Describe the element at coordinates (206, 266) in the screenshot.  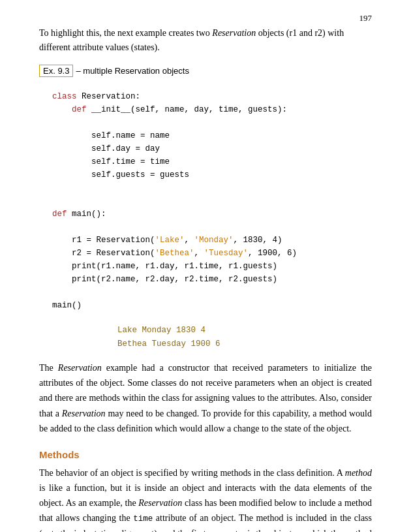
I see `code-line-11: print(r1.name, r1.day, r1.time, r1.guest…` at that location.